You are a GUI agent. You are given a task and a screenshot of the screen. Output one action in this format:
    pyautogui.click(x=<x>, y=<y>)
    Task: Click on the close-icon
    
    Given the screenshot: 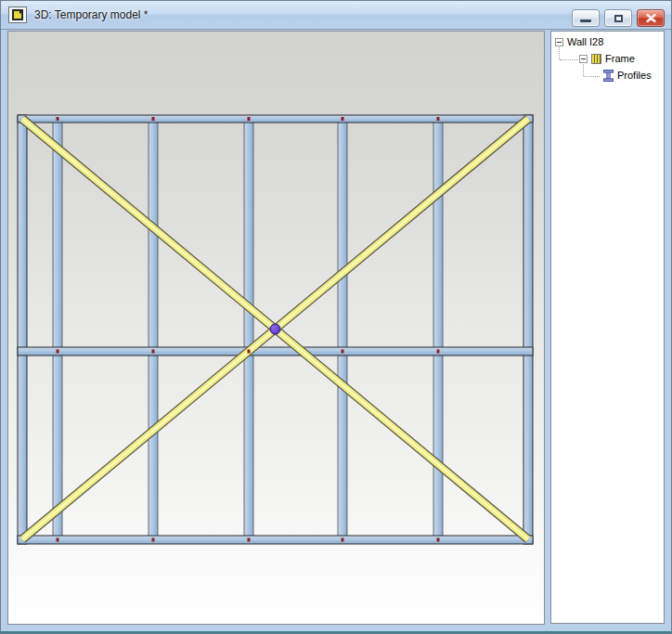 What is the action you would take?
    pyautogui.click(x=652, y=19)
    